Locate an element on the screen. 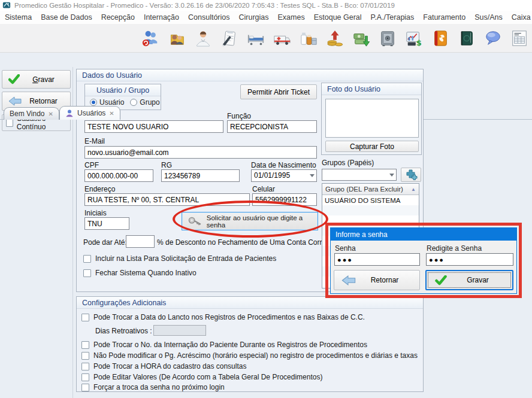 This screenshot has width=532, height=398. menu-estoque-geral: Estoque Geral is located at coordinates (338, 17).